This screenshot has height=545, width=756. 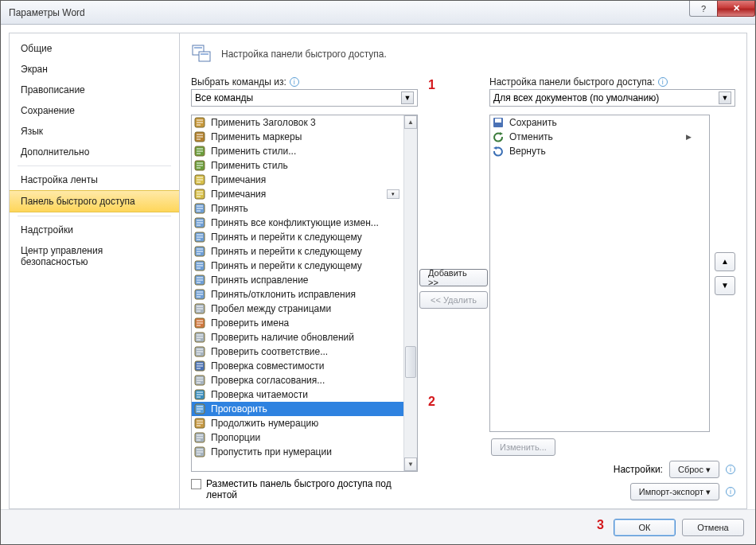 I want to click on command-item: Принять/отклонить исправления, so click(x=304, y=294).